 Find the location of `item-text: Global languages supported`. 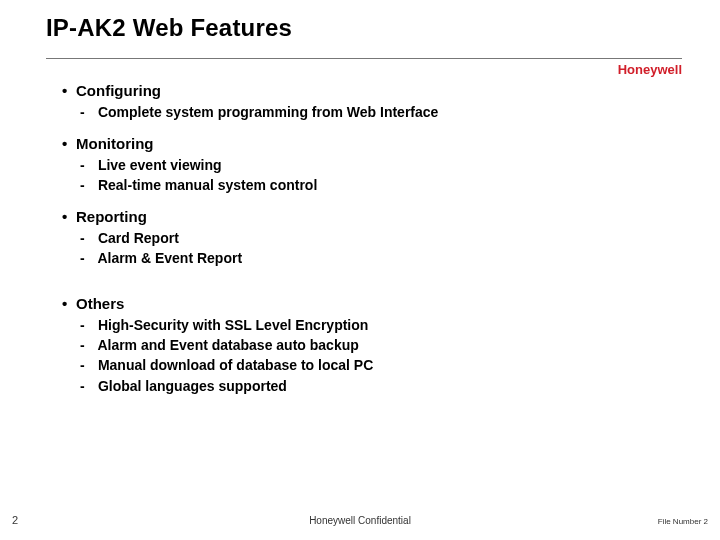

item-text: Global languages supported is located at coordinates (192, 386).